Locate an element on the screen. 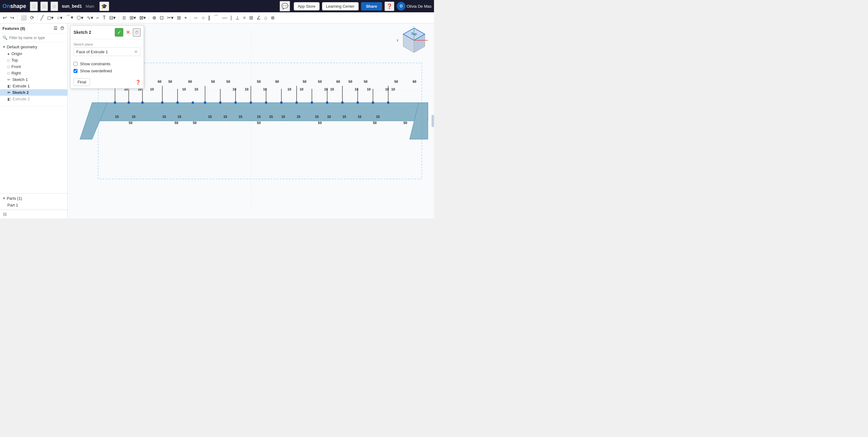 This screenshot has height=437, width=868. redo-button: ↪ is located at coordinates (12, 18).